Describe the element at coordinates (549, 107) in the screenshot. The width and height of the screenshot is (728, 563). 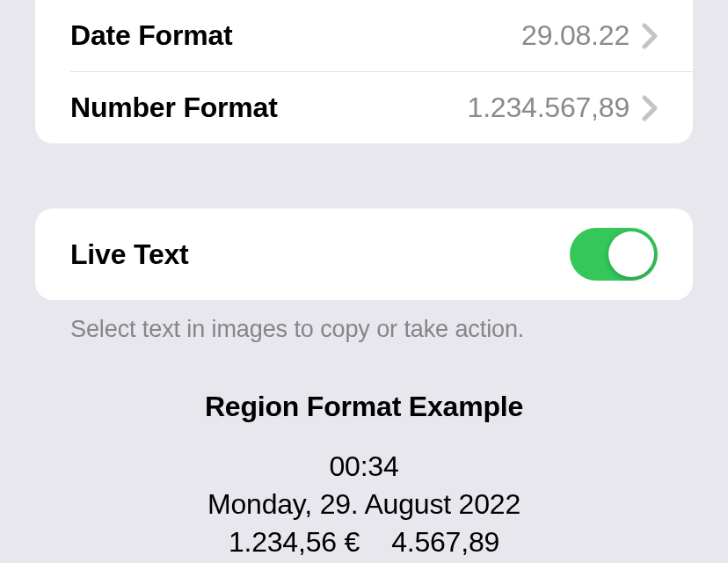
I see `number-format-value: 1.234.567,89` at that location.